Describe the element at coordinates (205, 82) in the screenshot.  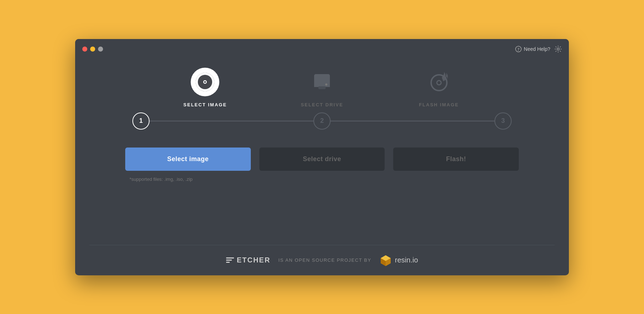
I see `cd-icon` at that location.